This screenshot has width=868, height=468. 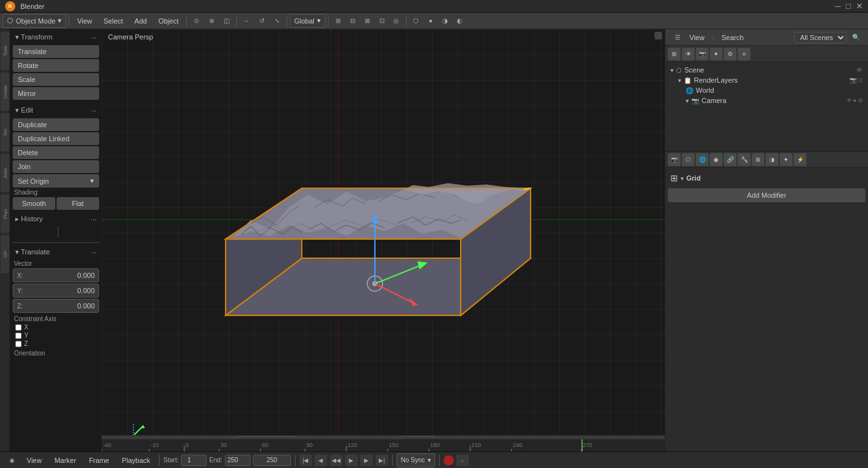 I want to click on prop-particles-icon: ✦, so click(x=786, y=160).